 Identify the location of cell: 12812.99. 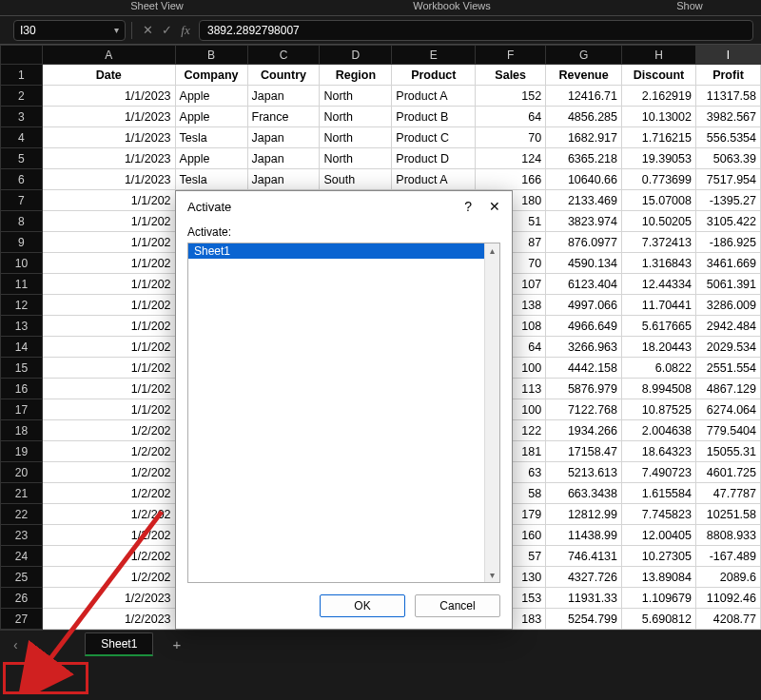
(584, 515).